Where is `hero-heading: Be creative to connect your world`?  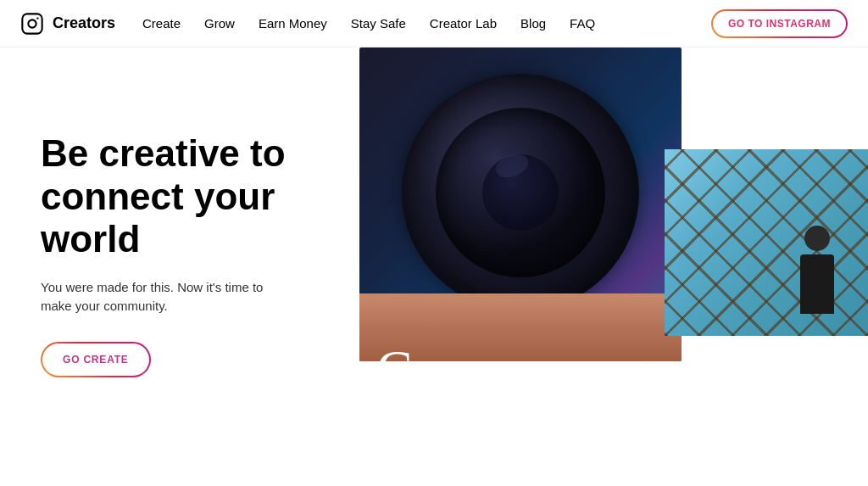 hero-heading: Be creative to connect your world is located at coordinates (185, 197).